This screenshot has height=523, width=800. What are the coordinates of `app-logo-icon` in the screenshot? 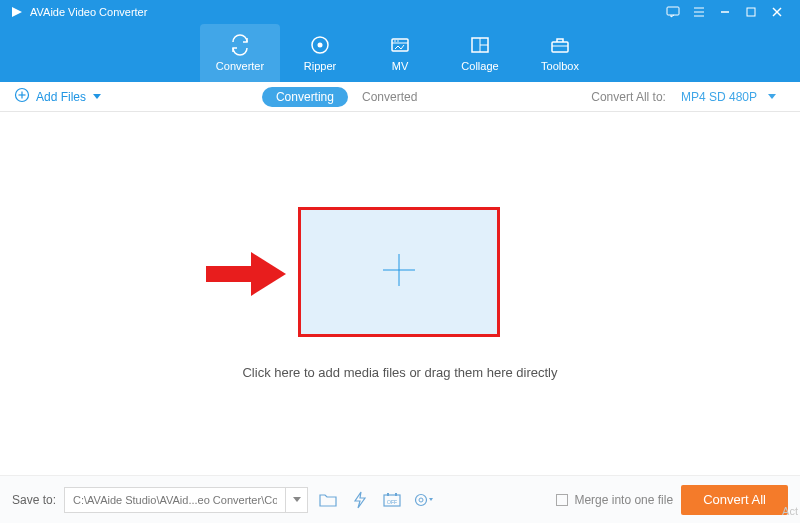 It's located at (17, 12).